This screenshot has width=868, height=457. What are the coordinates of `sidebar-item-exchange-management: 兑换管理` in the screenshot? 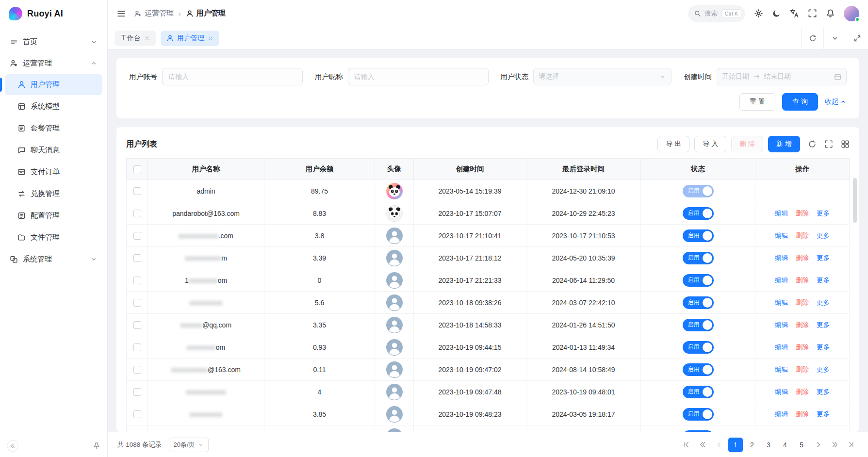 It's located at (53, 194).